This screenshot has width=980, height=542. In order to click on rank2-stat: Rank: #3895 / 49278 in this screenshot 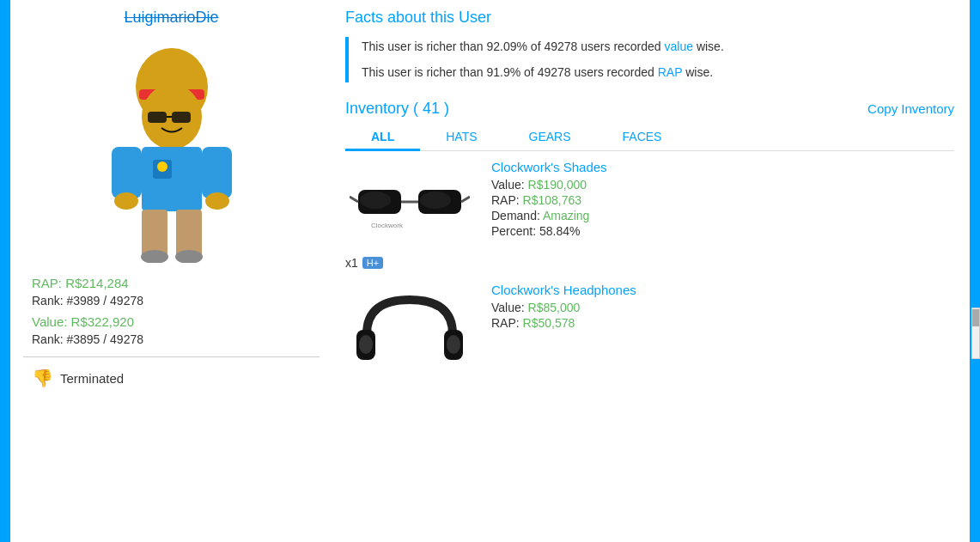, I will do `click(175, 339)`.